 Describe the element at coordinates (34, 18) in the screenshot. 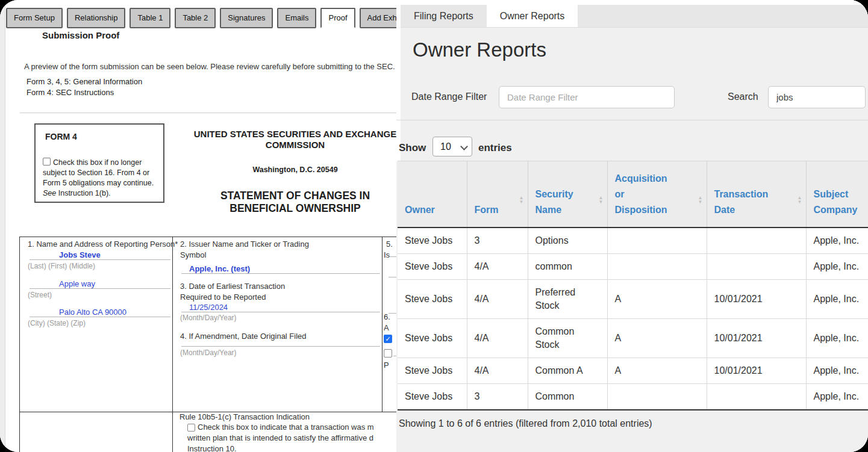

I see `editor-tab-form-setup: Form Setup` at that location.